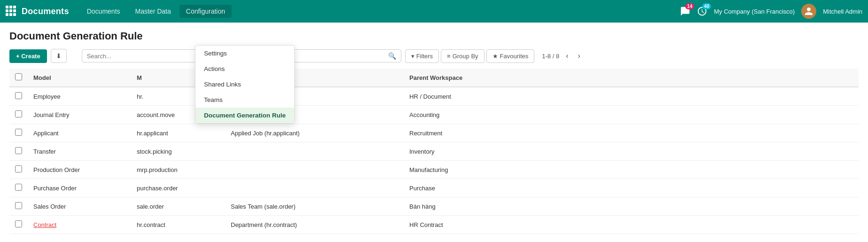 This screenshot has width=868, height=242. Describe the element at coordinates (462, 56) in the screenshot. I see `groupby-button: ≡ Group By` at that location.